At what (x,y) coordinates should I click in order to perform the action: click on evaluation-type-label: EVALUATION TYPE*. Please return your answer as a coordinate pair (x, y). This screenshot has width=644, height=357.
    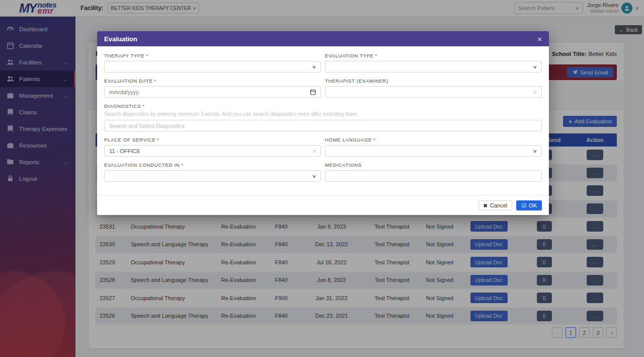
    Looking at the image, I should click on (434, 55).